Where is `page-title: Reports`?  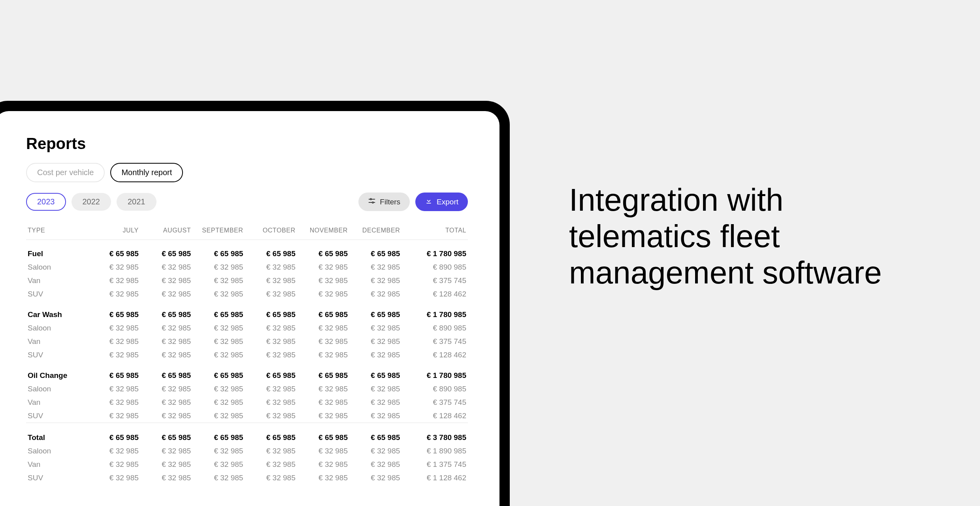 page-title: Reports is located at coordinates (247, 144).